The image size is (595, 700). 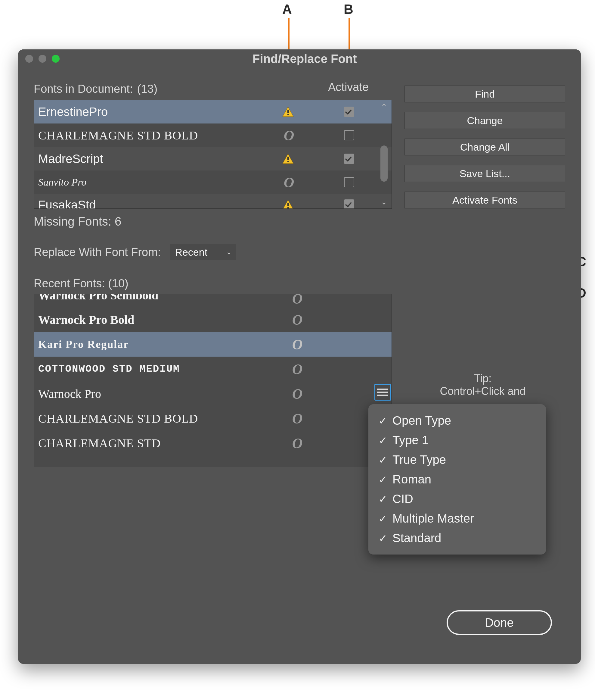 I want to click on font-type-filter-menu: ✓Open Type ✓Type 1 ✓True Type ✓Roman ✓CI…, so click(x=457, y=479).